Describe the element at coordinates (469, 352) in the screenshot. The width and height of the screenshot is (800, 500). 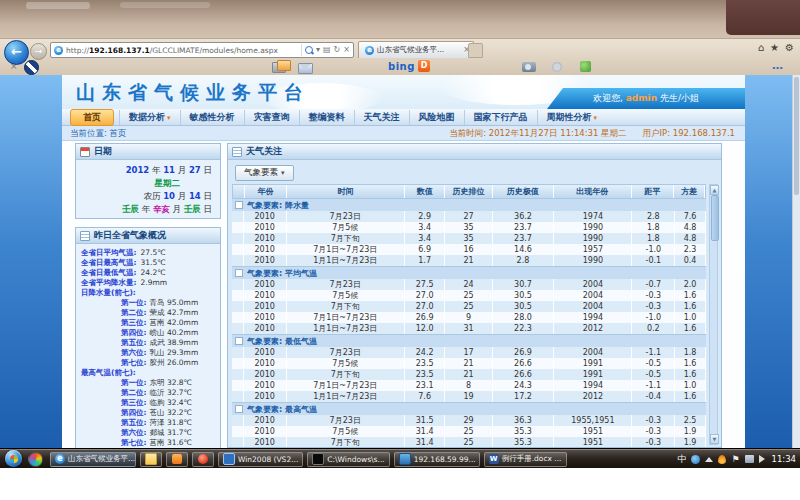
I see `table-row: 20107月23日24.21726.92004-1.11.8` at that location.